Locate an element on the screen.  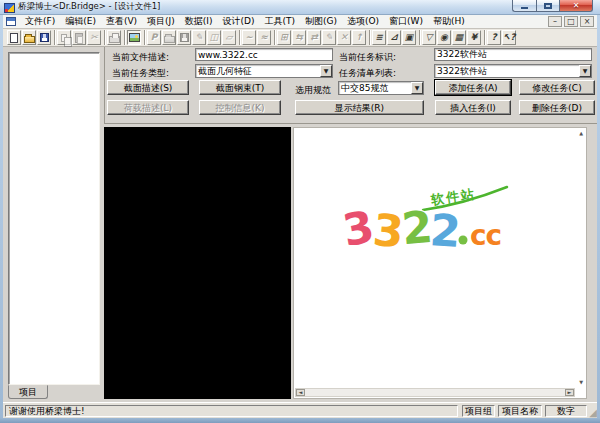
file-desc-input is located at coordinates (264, 54).